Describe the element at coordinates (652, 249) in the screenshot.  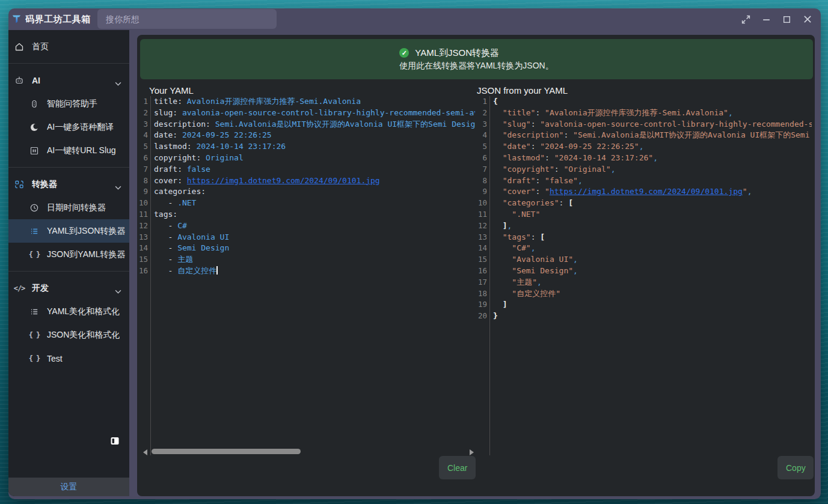
I see `code-line: "C#",` at that location.